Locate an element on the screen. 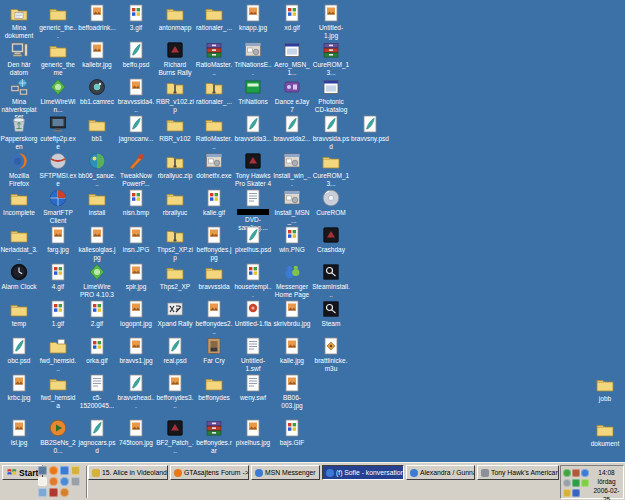 This screenshot has width=625, height=500. desktop-icon: fwd_hemsid... is located at coordinates (58, 354).